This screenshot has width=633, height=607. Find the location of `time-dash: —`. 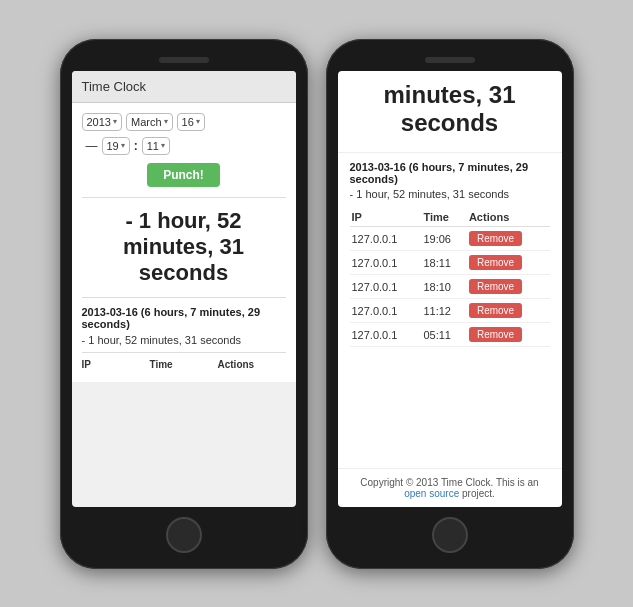

time-dash: — is located at coordinates (92, 146).